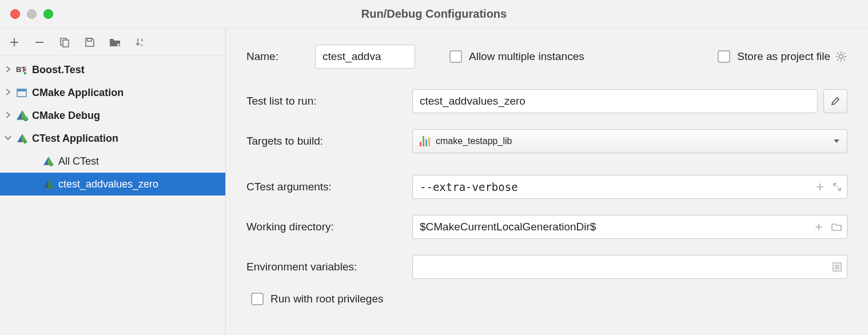  I want to click on ctest-args-label: CTest arguments:, so click(329, 187).